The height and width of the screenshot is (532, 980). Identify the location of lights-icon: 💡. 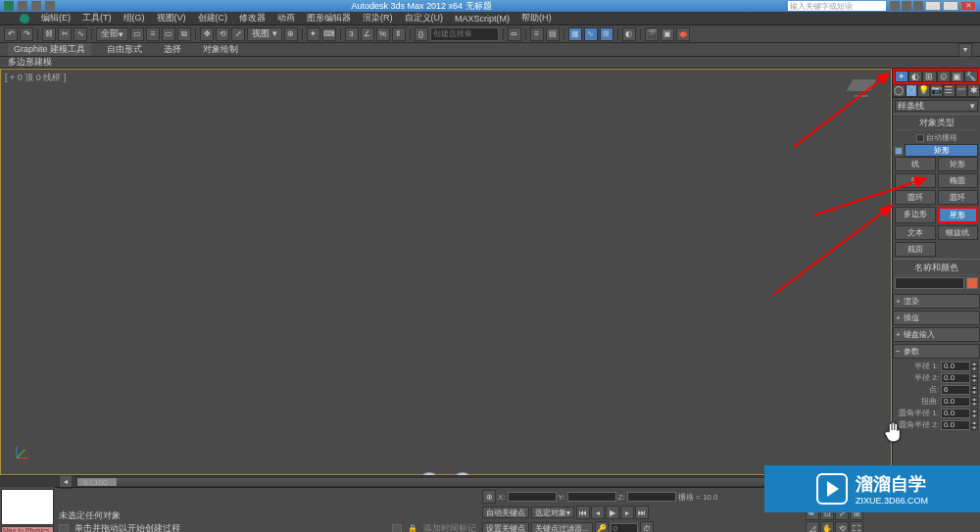
(923, 90).